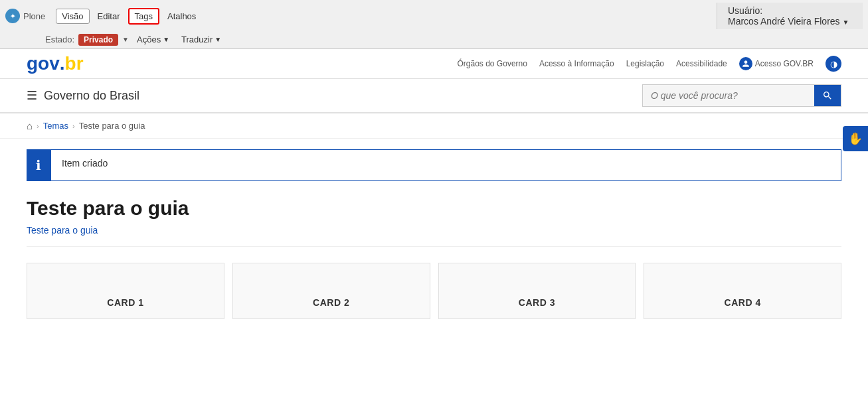 This screenshot has width=868, height=416. Describe the element at coordinates (745, 11) in the screenshot. I see `user-label: Usuário:` at that location.